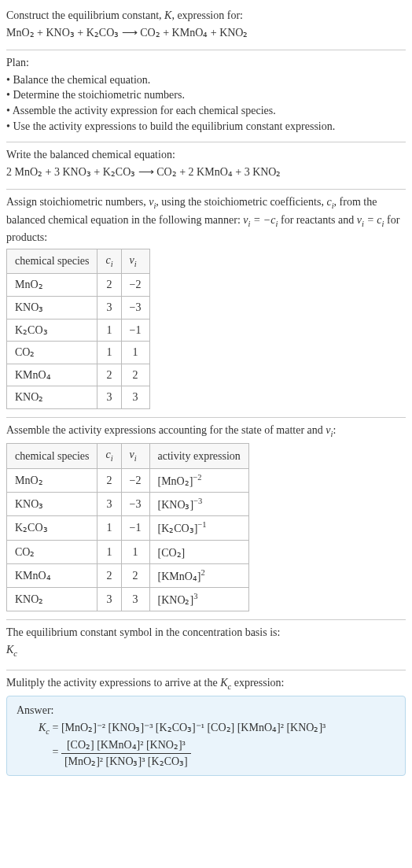 The width and height of the screenshot is (412, 868). What do you see at coordinates (206, 711) in the screenshot?
I see `answer-label: Answer:` at bounding box center [206, 711].